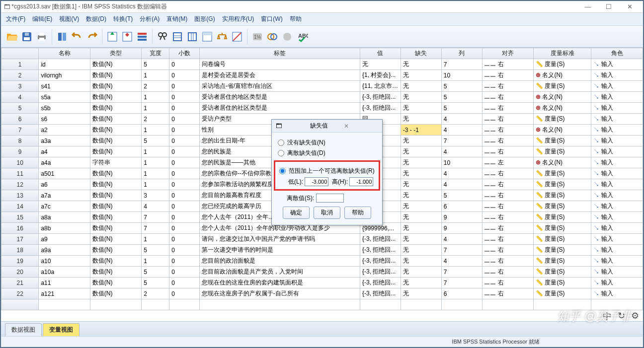 The height and width of the screenshot is (348, 644). Describe the element at coordinates (123, 19) in the screenshot. I see `menu-item-4: 转换(T)` at that location.